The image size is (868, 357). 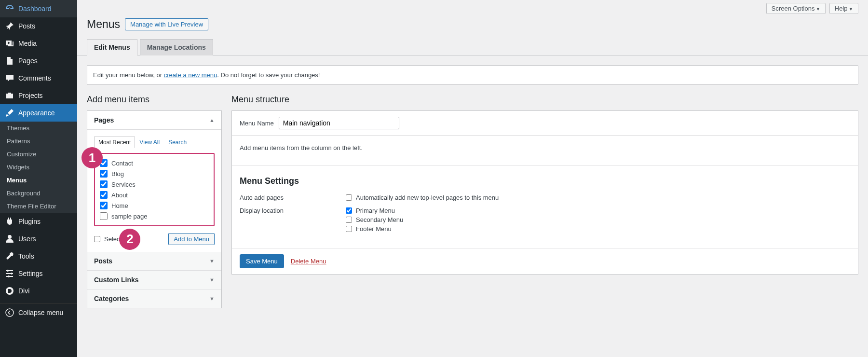 What do you see at coordinates (154, 261) in the screenshot?
I see `acc-posts-header: Posts ▼` at bounding box center [154, 261].